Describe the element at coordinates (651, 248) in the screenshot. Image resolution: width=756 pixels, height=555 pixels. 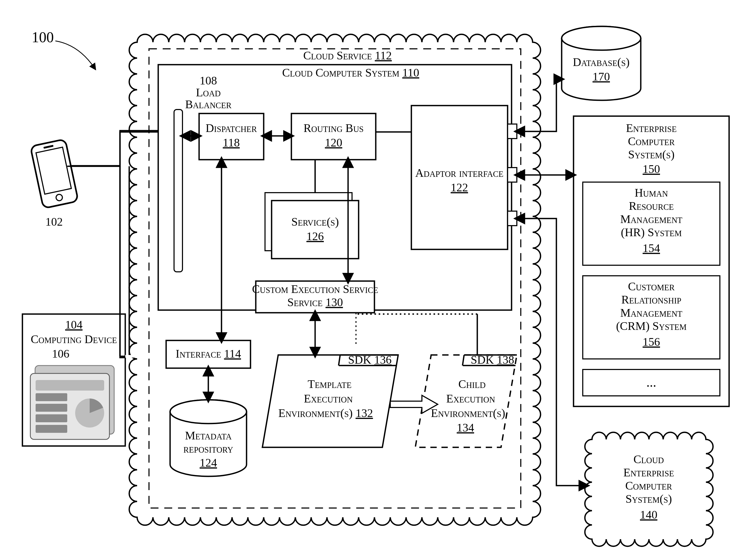
I see `hr-num: 154` at that location.